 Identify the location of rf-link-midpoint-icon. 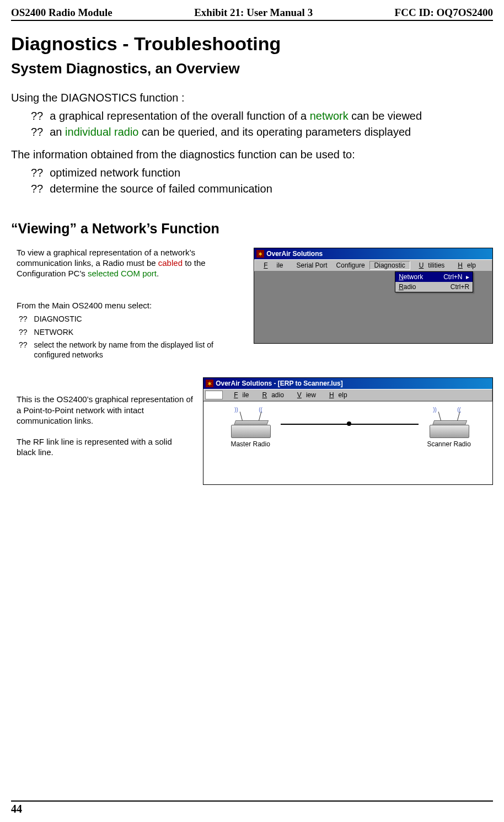
(349, 424).